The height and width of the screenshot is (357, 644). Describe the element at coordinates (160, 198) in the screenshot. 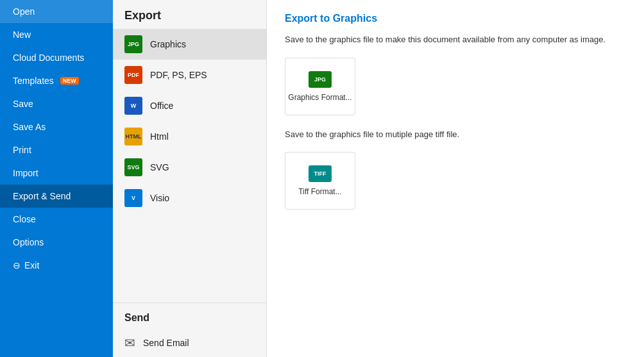

I see `export-item-label: Visio` at that location.